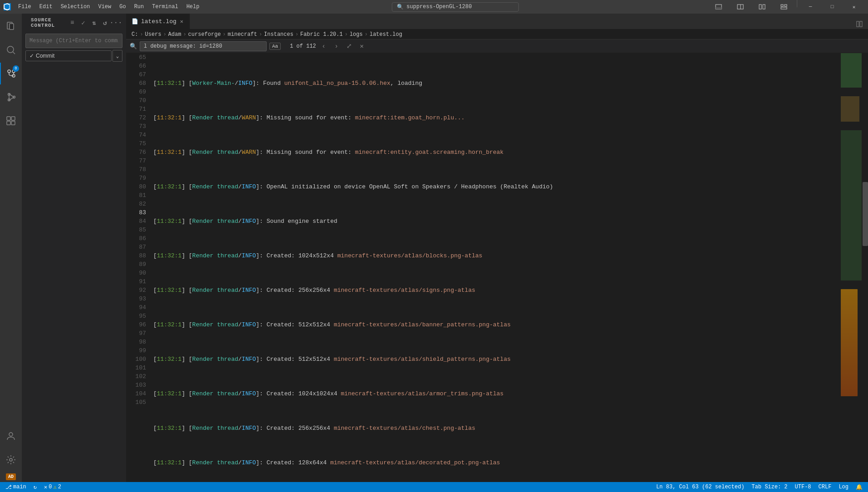 This screenshot has height=492, width=868. Describe the element at coordinates (122, 7) in the screenshot. I see `menu-go: Go` at that location.